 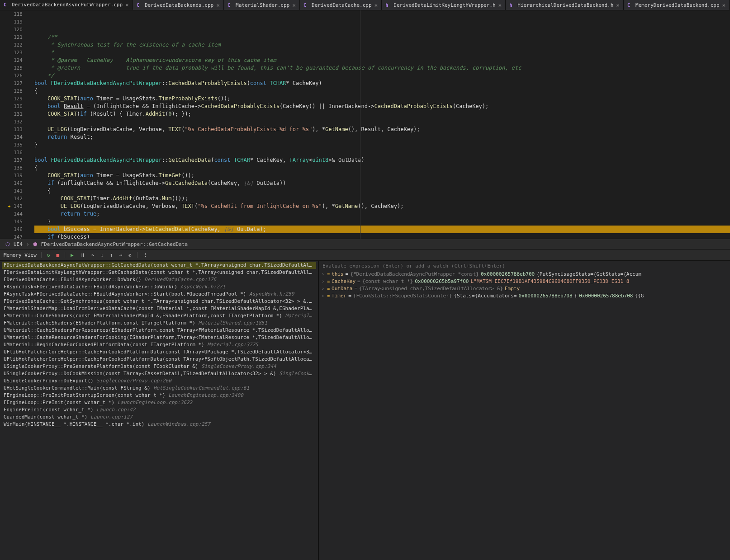 I want to click on run-to-cursor-button: ⇥, so click(x=121, y=255).